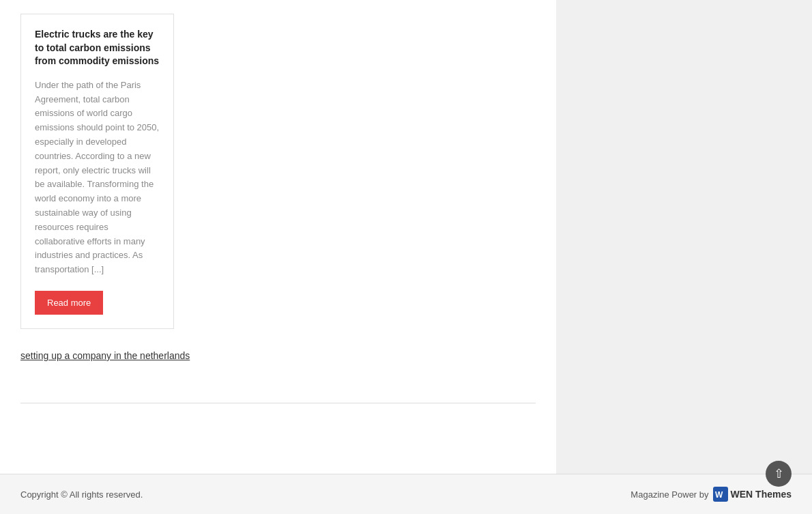  I want to click on divider-line, so click(278, 403).